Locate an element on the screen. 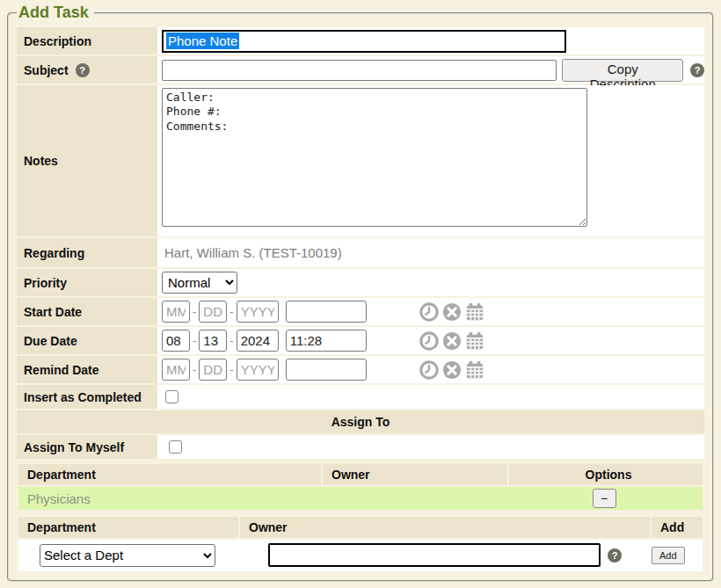 The height and width of the screenshot is (588, 721). remind-date-label: Remind Date is located at coordinates (87, 369).